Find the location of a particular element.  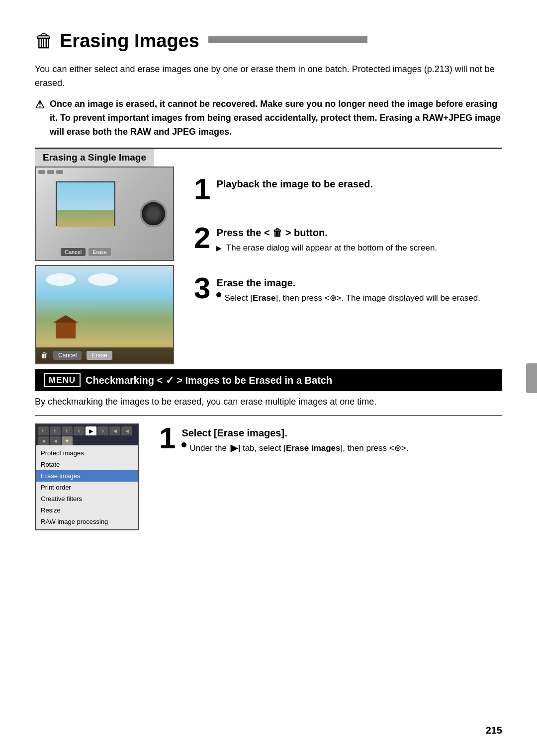

camera-screen is located at coordinates (86, 204).